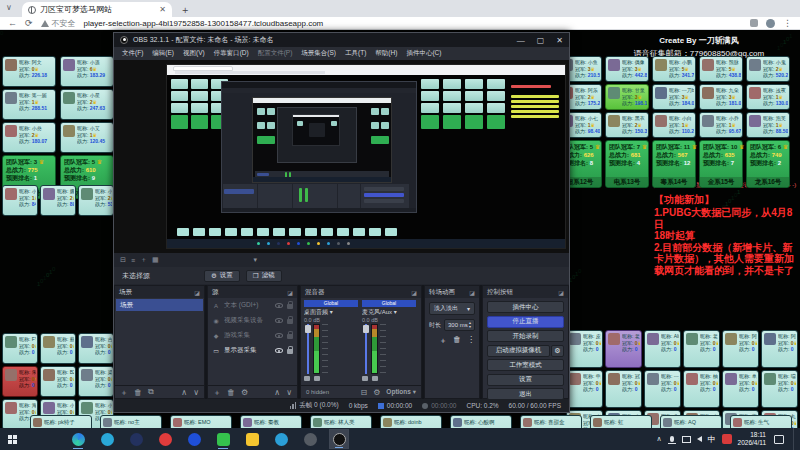  I want to click on player-card: 昵称: 小QQ冠军: 1♛战力: 84.82, so click(20, 200).